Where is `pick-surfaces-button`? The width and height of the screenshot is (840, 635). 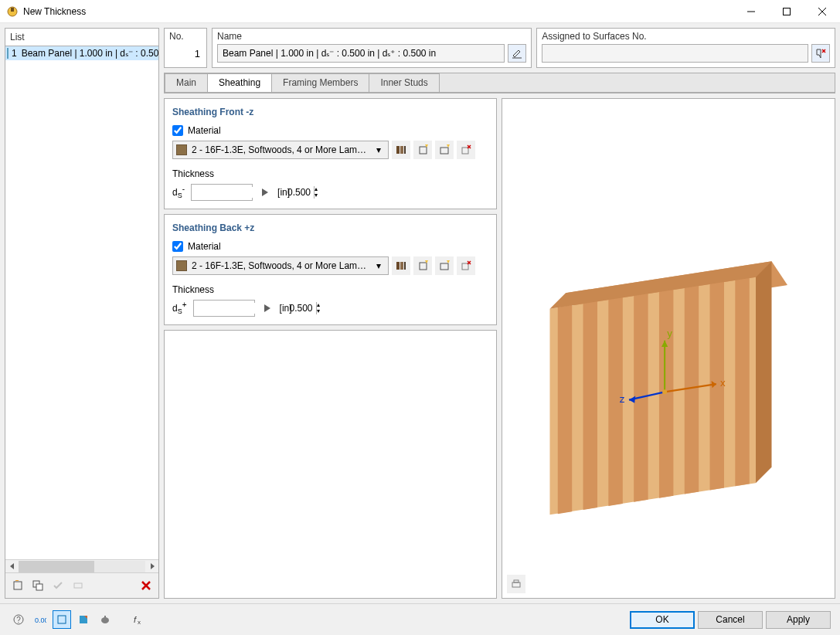 pick-surfaces-button is located at coordinates (821, 53).